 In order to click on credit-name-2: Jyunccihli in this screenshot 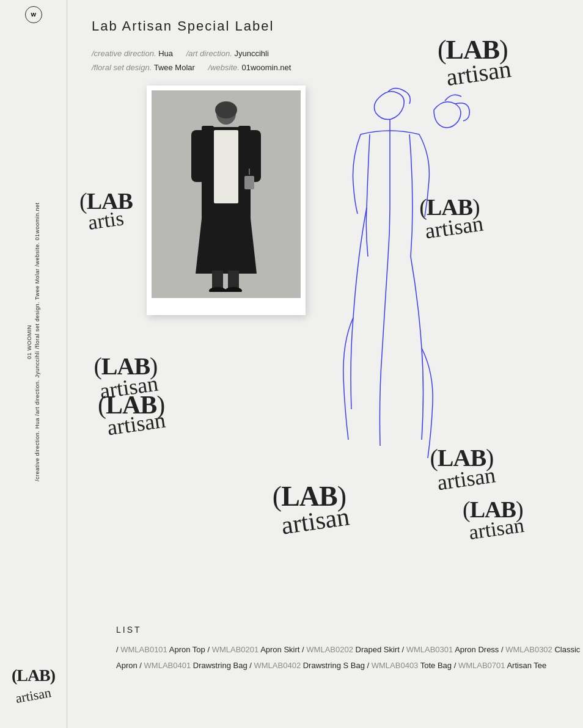, I will do `click(251, 54)`.